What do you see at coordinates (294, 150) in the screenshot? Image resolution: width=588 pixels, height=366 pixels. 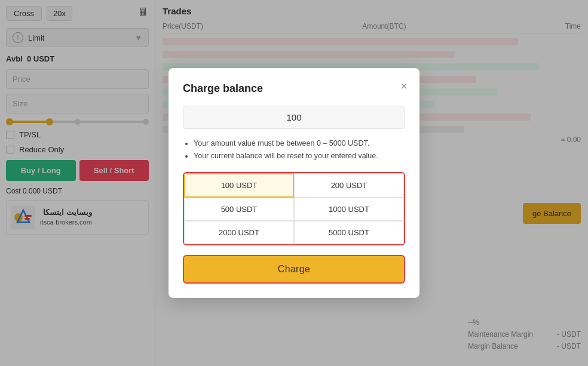 I see `modal-bullets: Your amount value must be between 0 – 50…` at bounding box center [294, 150].